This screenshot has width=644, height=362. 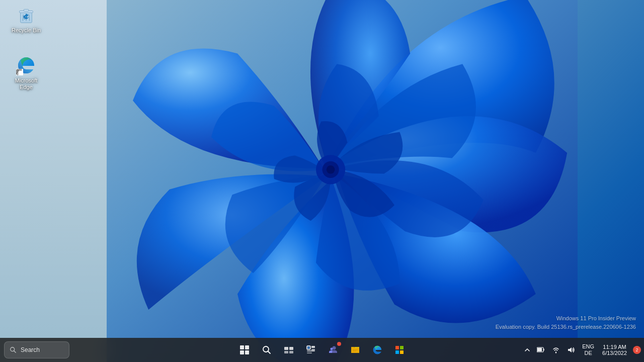 I want to click on recycle-bin-image, so click(x=26, y=15).